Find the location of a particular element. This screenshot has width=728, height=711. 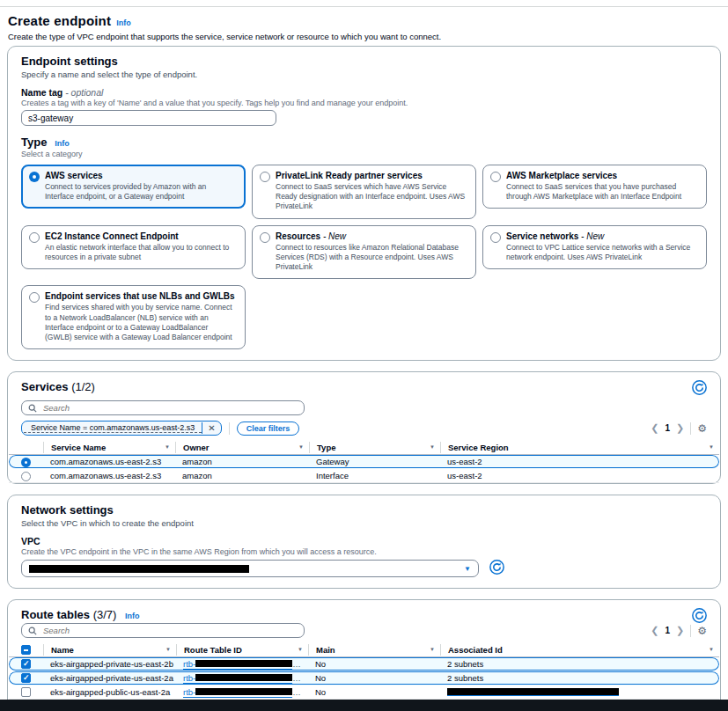

type-info-link: Info is located at coordinates (62, 143).